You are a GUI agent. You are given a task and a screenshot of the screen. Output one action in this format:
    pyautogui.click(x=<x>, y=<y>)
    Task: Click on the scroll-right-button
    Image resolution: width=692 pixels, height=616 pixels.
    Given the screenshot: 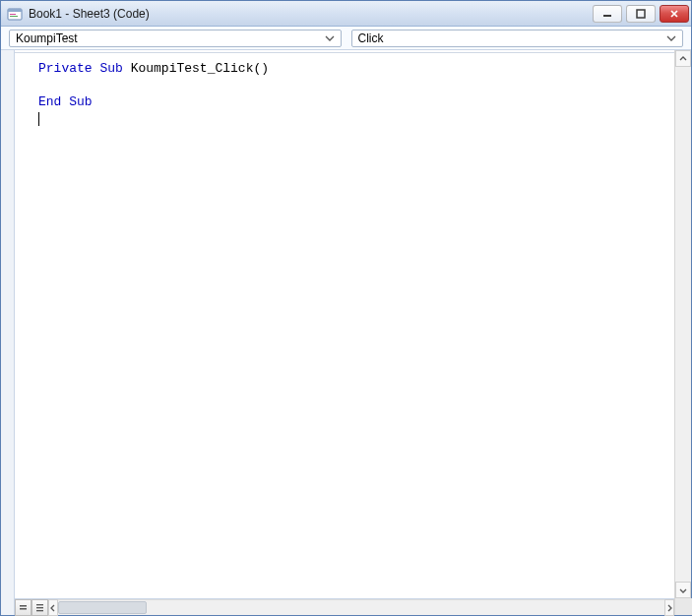 What is the action you would take?
    pyautogui.click(x=669, y=608)
    